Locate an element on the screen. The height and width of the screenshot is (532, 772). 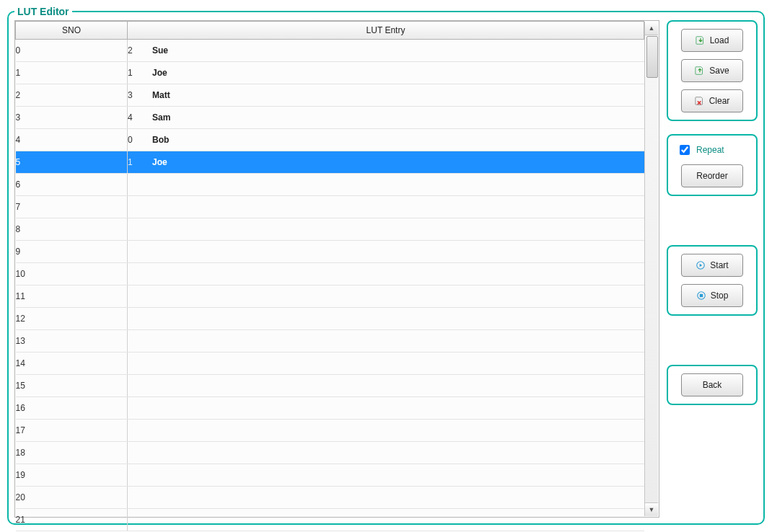
load-icon is located at coordinates (701, 40).